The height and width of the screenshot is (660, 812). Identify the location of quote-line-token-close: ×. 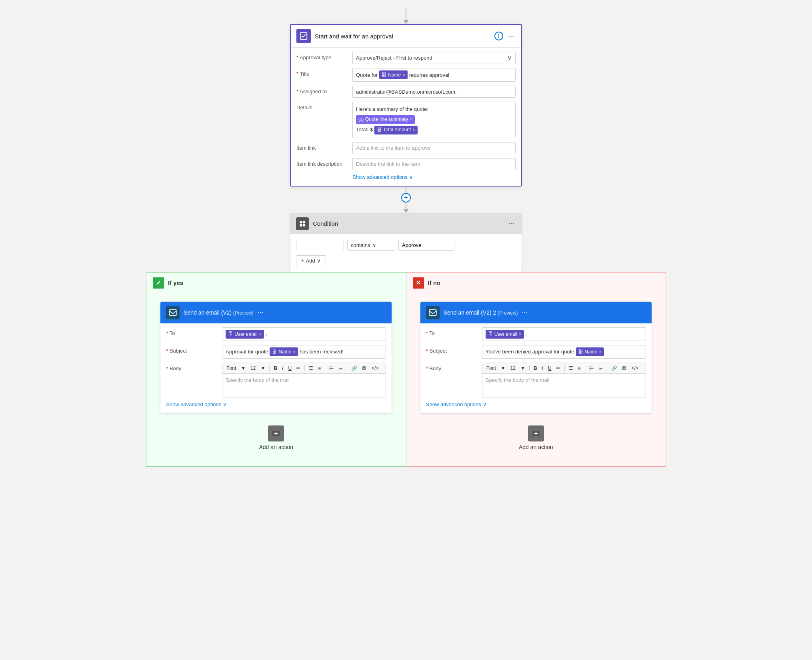
(411, 120).